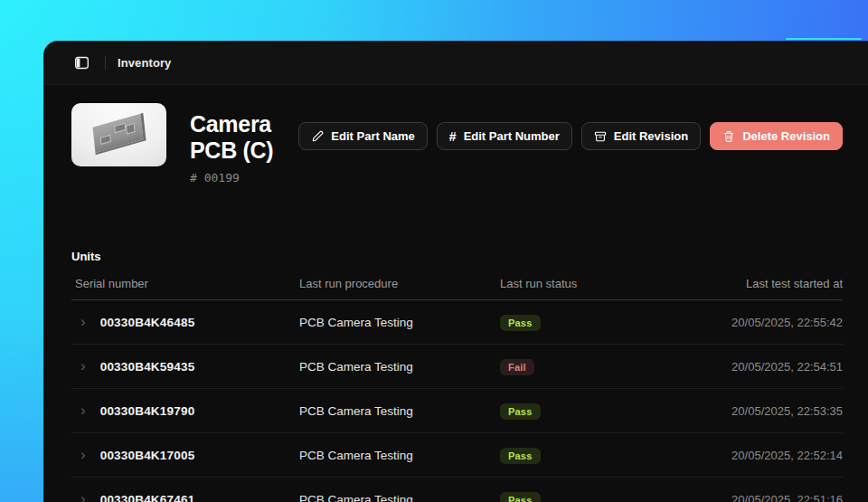 This screenshot has height=502, width=868. What do you see at coordinates (743, 411) in the screenshot?
I see `unit-last-test: 20/05/2025, 22:53:35` at bounding box center [743, 411].